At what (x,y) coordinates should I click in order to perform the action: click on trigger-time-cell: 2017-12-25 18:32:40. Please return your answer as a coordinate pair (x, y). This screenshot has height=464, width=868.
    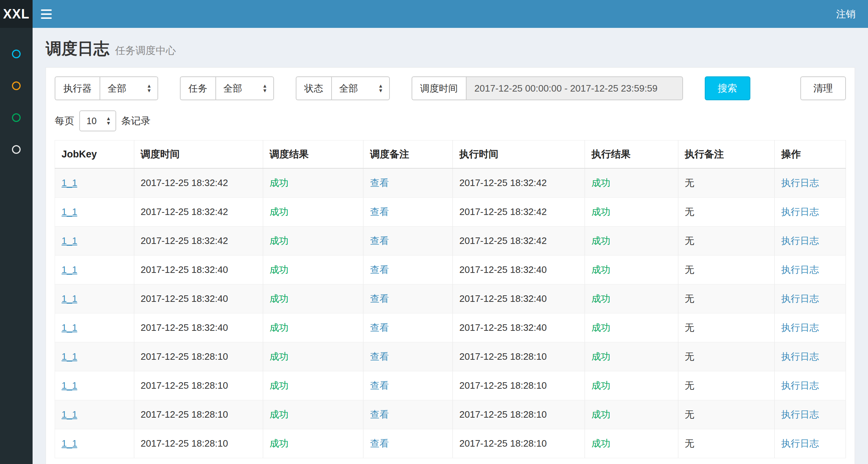
    Looking at the image, I should click on (185, 328).